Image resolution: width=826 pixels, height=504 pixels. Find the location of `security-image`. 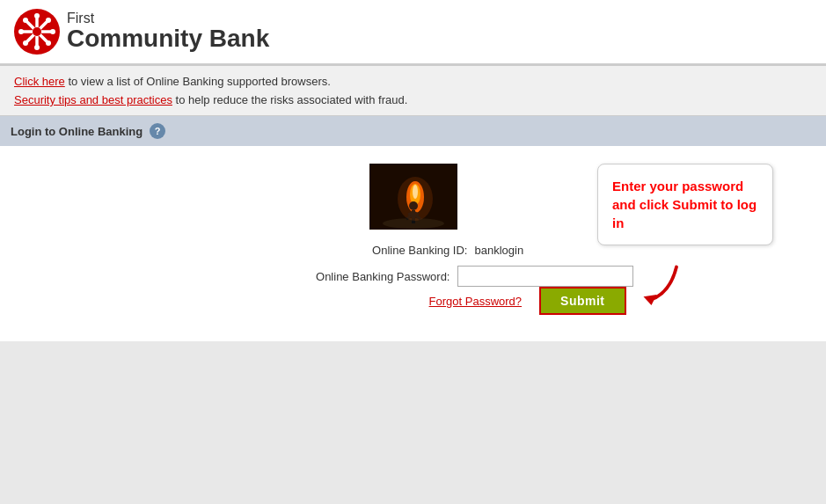

security-image is located at coordinates (413, 197).